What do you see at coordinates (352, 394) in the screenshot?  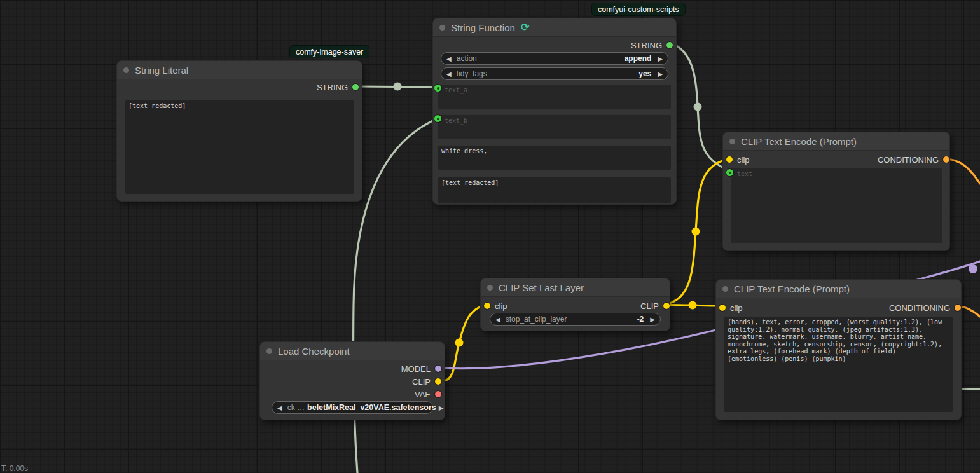 I see `output-slot-vae: VAE` at bounding box center [352, 394].